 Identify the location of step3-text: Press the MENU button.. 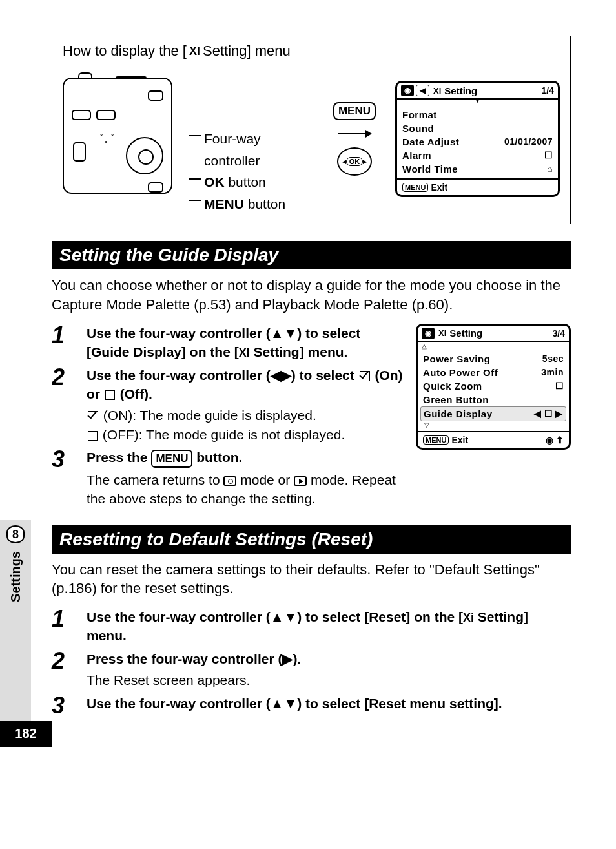
(246, 457).